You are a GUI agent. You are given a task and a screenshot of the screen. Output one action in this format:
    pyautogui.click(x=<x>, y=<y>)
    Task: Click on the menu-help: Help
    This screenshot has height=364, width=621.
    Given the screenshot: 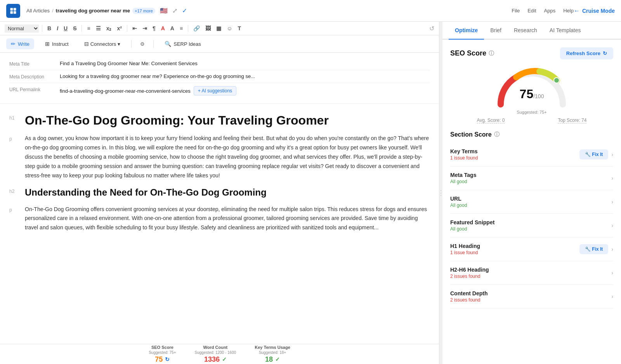 What is the action you would take?
    pyautogui.click(x=568, y=11)
    